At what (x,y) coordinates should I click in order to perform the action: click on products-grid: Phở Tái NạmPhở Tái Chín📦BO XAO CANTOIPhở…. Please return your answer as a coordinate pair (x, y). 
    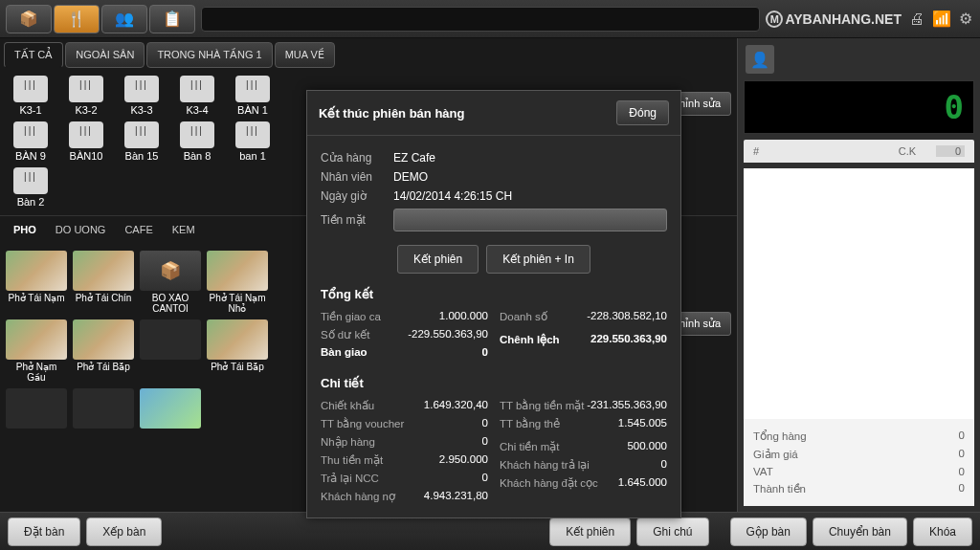
    Looking at the image, I should click on (163, 341).